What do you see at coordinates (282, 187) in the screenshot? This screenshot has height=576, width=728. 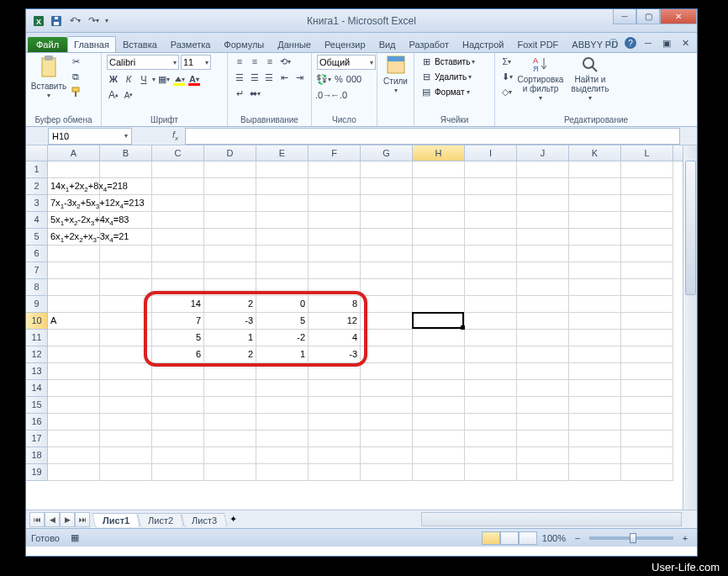 I see `cell-E2` at bounding box center [282, 187].